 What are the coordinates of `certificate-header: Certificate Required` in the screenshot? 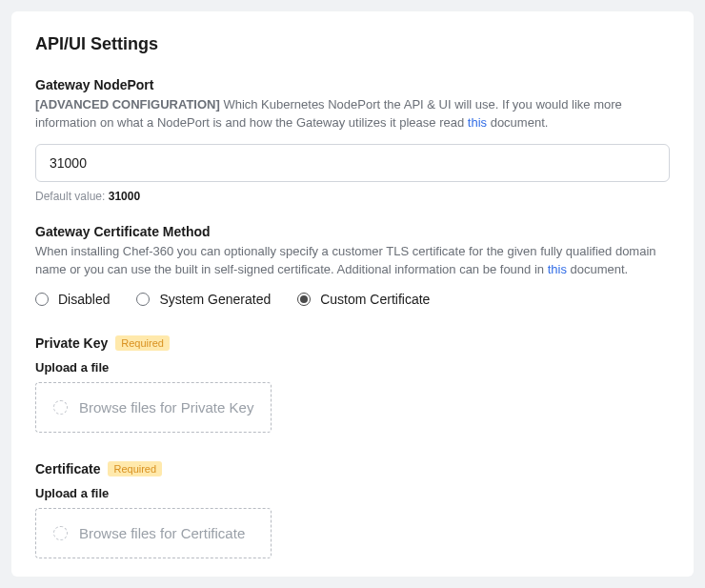 It's located at (352, 469).